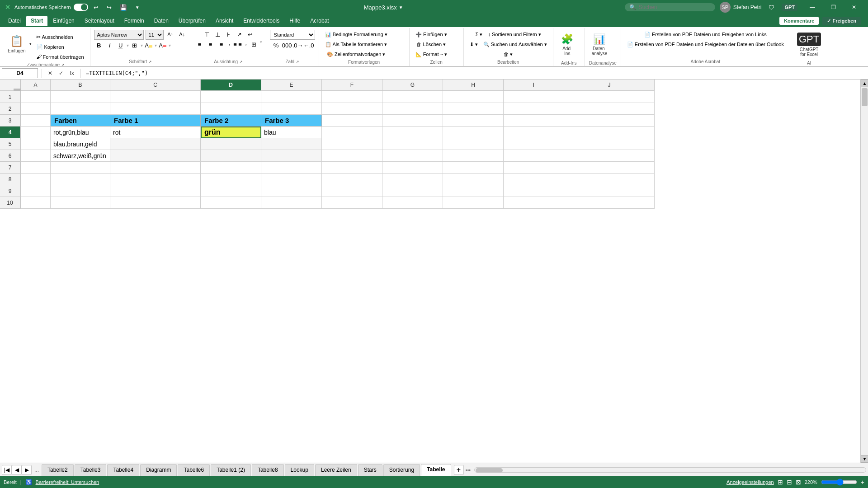 Image resolution: width=868 pixels, height=488 pixels. What do you see at coordinates (156, 109) in the screenshot?
I see `cell-C2` at bounding box center [156, 109].